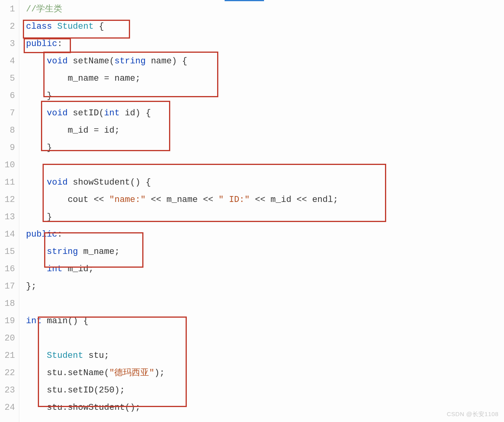 This screenshot has height=422, width=504. I want to click on line-number: 2, so click(9, 27).